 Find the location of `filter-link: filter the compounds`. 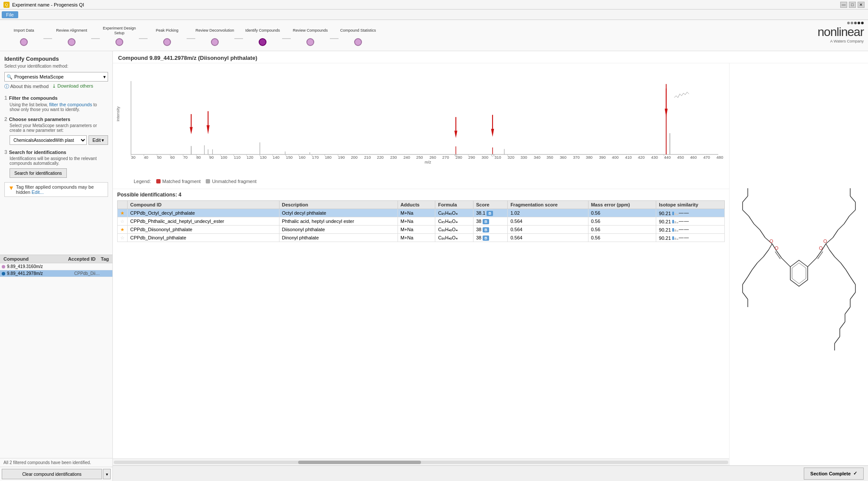

filter-link: filter the compounds is located at coordinates (70, 105).